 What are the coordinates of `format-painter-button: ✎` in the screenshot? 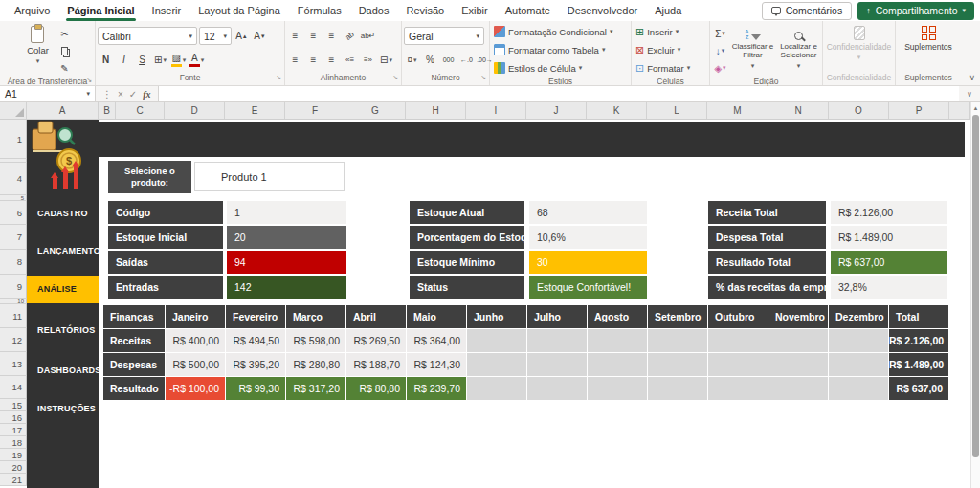 It's located at (65, 68).